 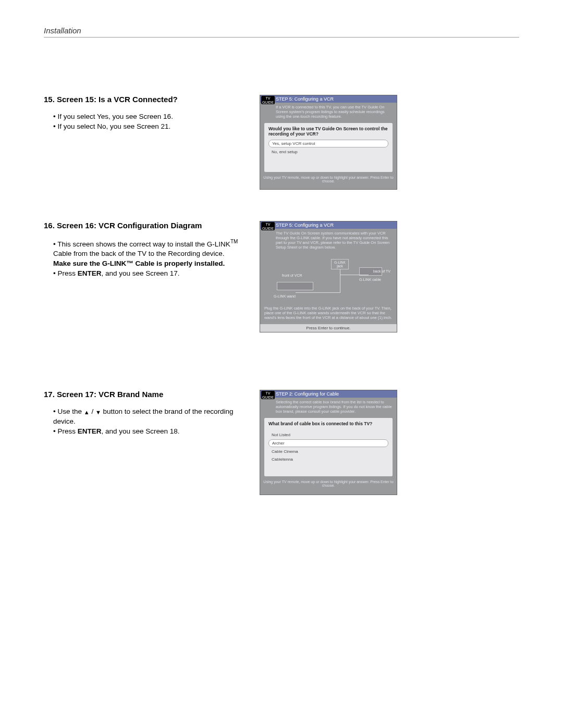 What do you see at coordinates (328, 99) in the screenshot?
I see `box15-title: STEP 5: Configuring a VCR` at bounding box center [328, 99].